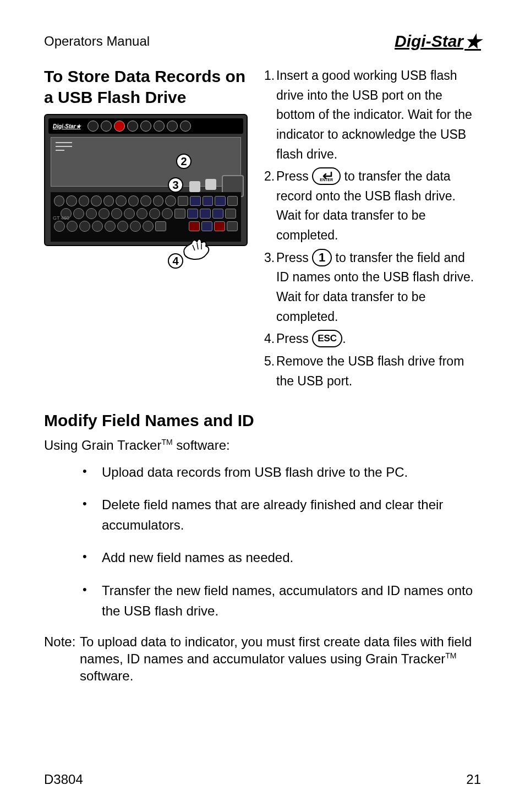 This screenshot has height=812, width=525. Describe the element at coordinates (379, 287) in the screenshot. I see `step-text: Press 1 to transfer the field and ID nam…` at that location.